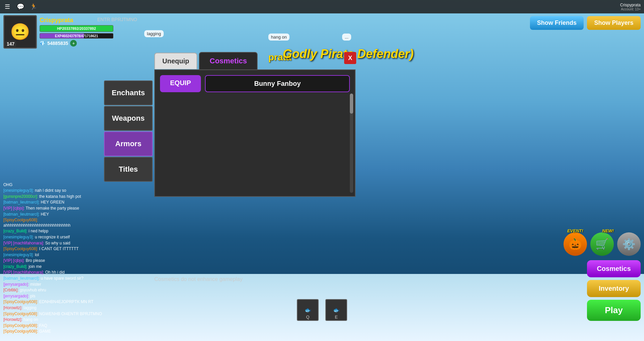 This screenshot has width=644, height=341. What do you see at coordinates (42, 43) in the screenshot?
I see `jewel-icon: 💎` at bounding box center [42, 43].